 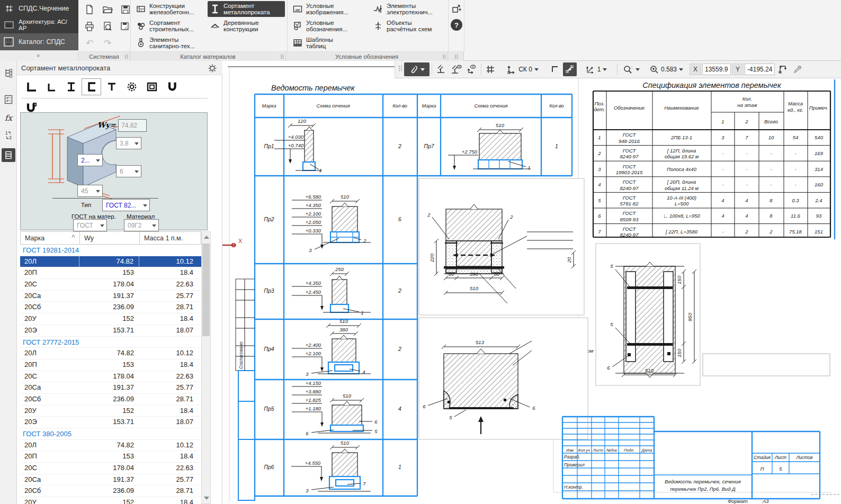 What do you see at coordinates (91, 87) in the screenshot?
I see `profile-channel-icon` at bounding box center [91, 87].